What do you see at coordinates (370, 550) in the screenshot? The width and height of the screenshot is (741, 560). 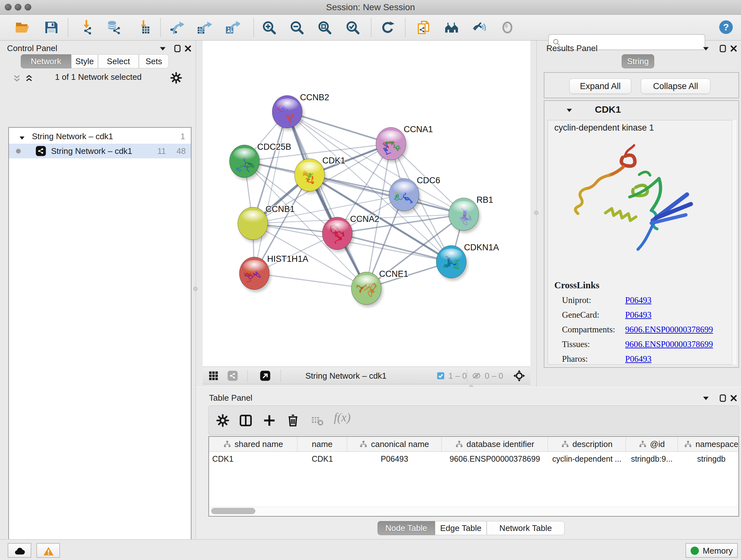 I see `status-bar: Memory` at bounding box center [370, 550].